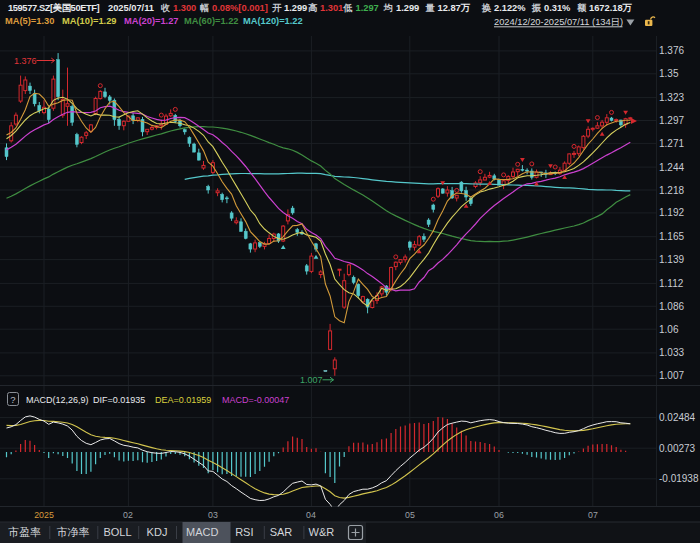 This screenshot has height=543, width=700. I want to click on svg-text: 1.244, so click(672, 168).